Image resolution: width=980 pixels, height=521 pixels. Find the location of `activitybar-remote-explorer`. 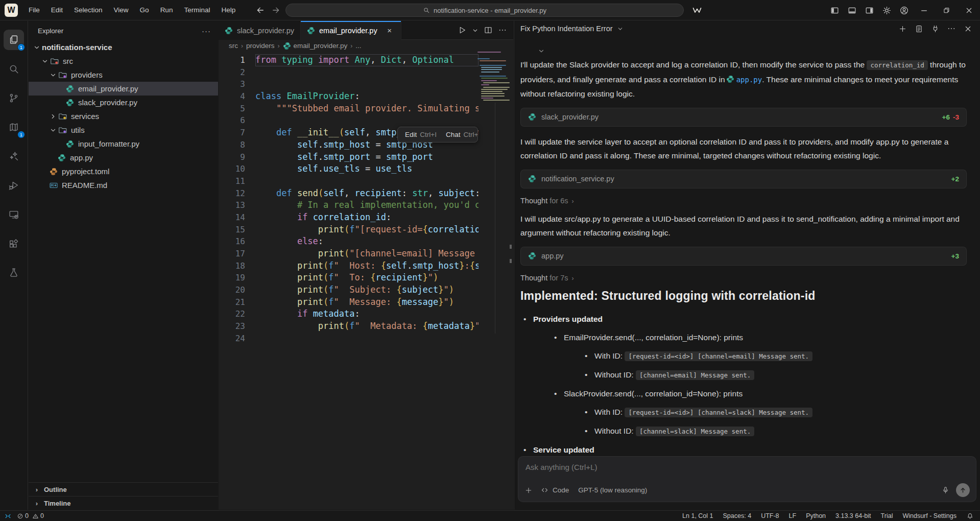

activitybar-remote-explorer is located at coordinates (14, 215).